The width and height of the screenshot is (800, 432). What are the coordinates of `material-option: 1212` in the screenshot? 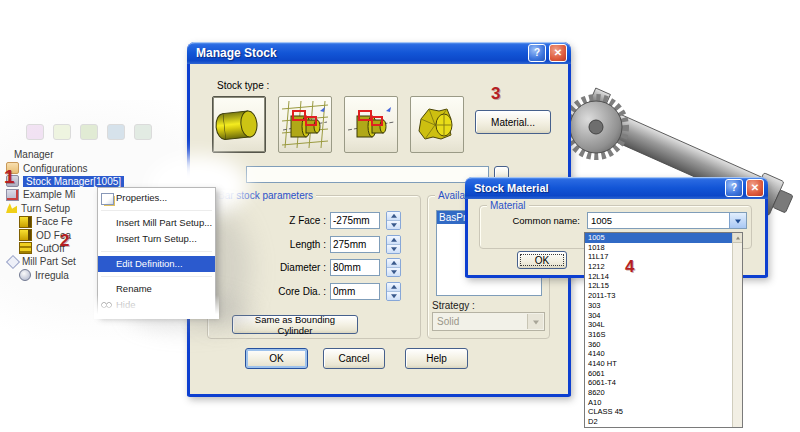 It's located at (658, 267).